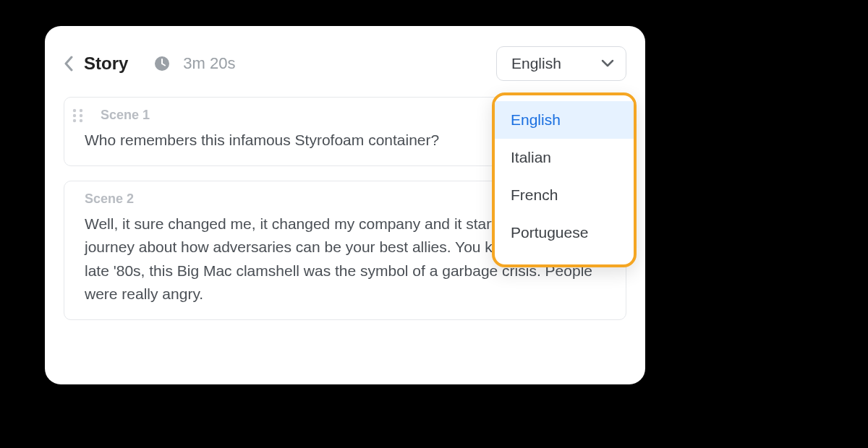 The image size is (868, 448). I want to click on language-dropdown: English Italian French Portuguese, so click(564, 180).